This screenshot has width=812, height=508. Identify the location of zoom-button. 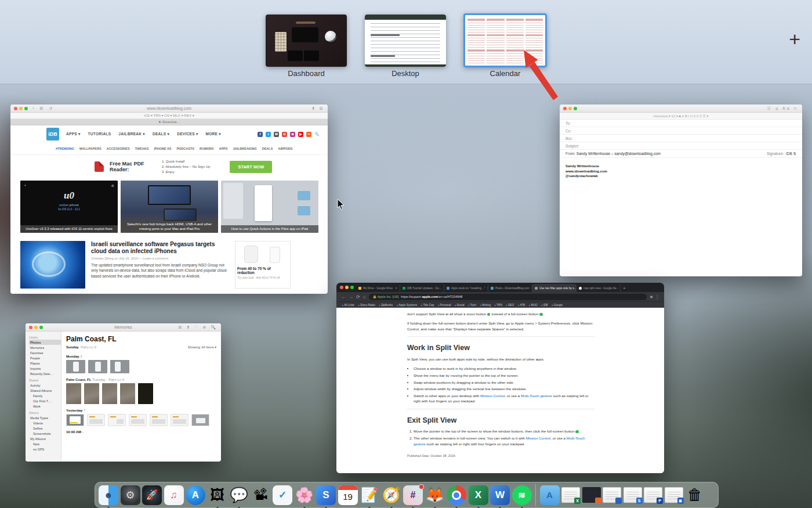
(352, 287).